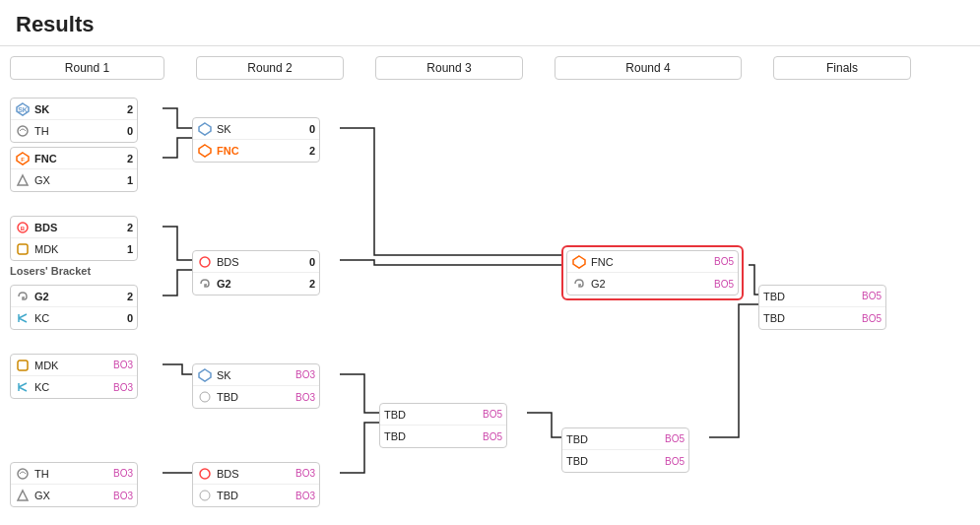 The width and height of the screenshot is (980, 525). I want to click on team-row: FNC BO5, so click(652, 262).